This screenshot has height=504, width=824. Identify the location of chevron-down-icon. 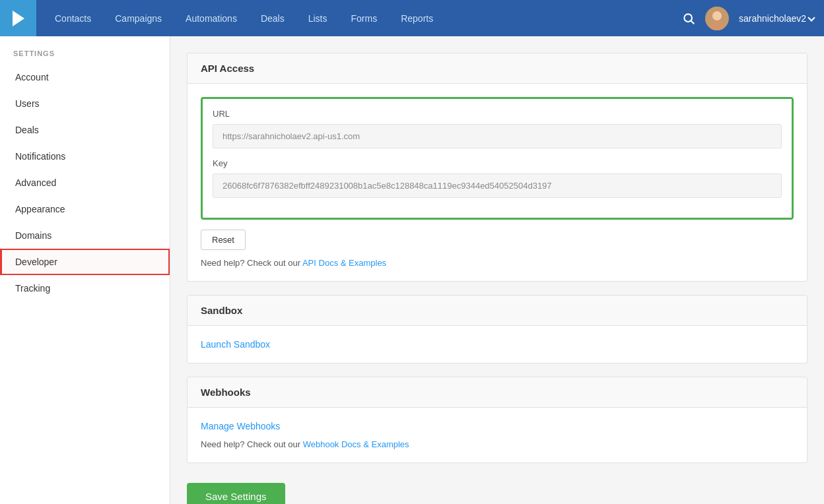
(811, 17).